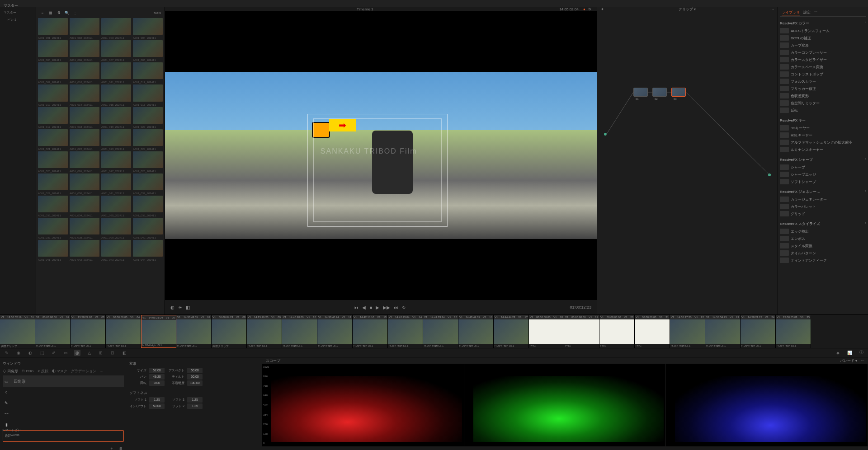  I want to click on tilt-value: 50.00, so click(195, 377).